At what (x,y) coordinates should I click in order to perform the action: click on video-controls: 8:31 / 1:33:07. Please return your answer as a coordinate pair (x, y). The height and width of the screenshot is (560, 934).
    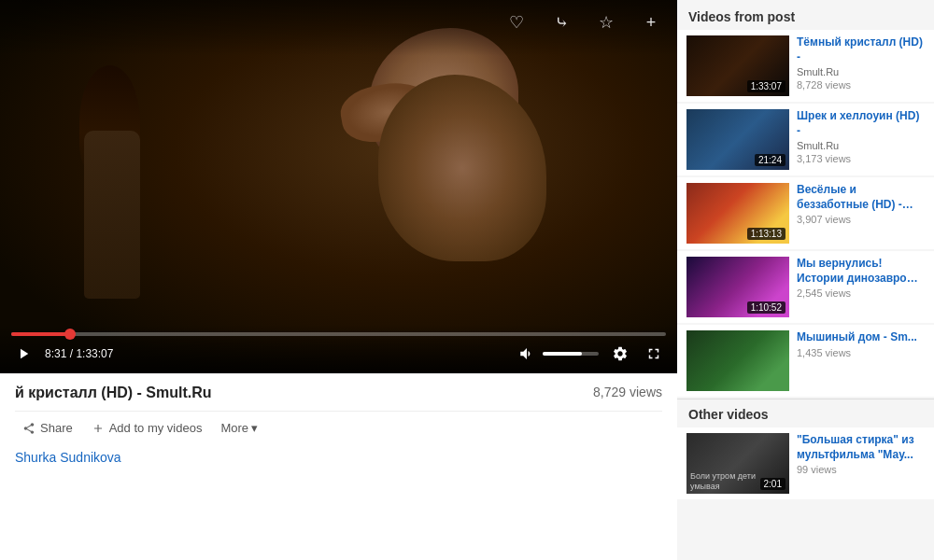
    Looking at the image, I should click on (338, 349).